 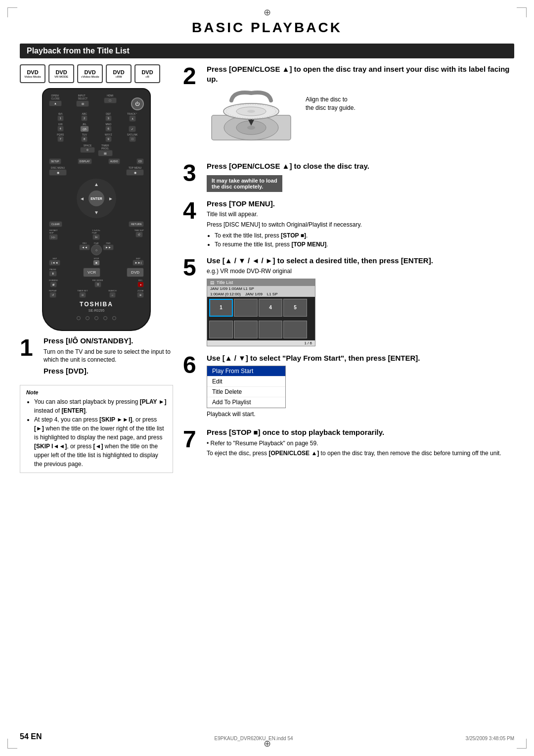 I want to click on enter-btn: ENTER, so click(x=96, y=198).